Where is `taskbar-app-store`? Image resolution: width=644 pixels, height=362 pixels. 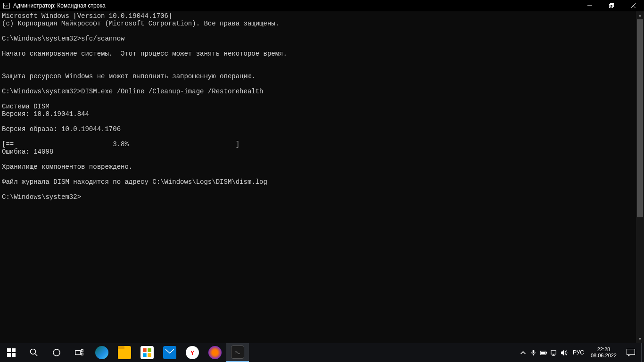 taskbar-app-store is located at coordinates (147, 353).